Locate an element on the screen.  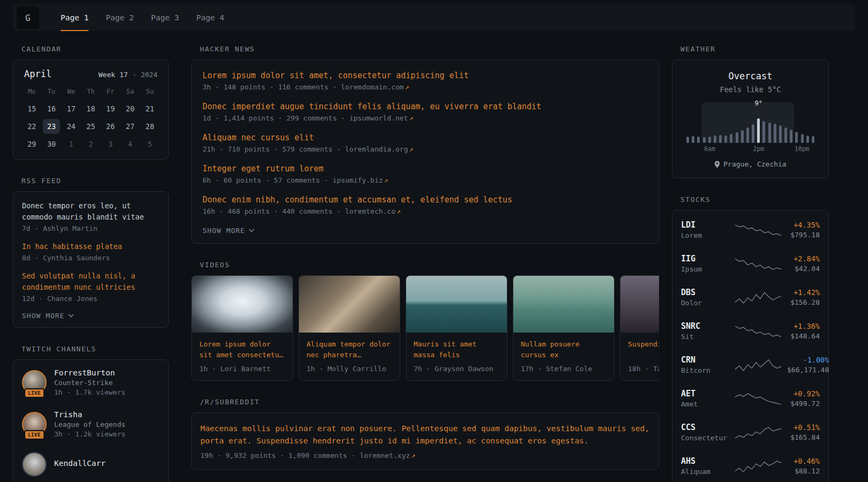
video-card: Lorem ipsum dolor sit amet consectetu… 1… is located at coordinates (242, 328).